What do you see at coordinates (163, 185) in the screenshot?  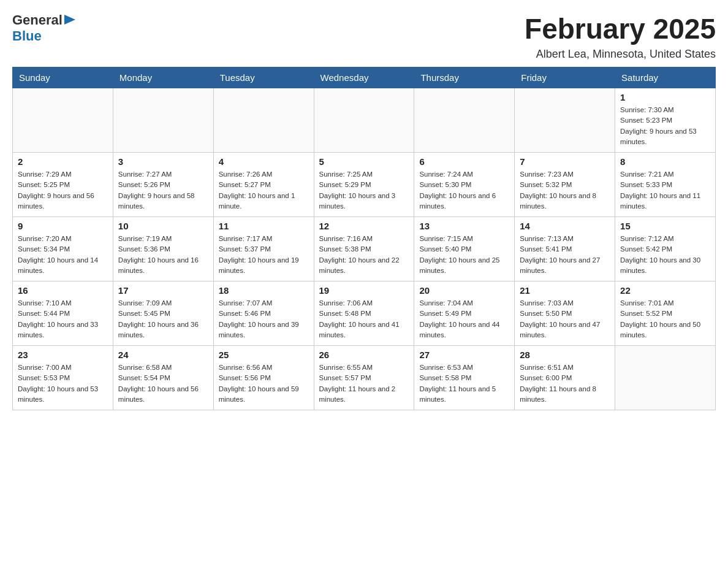 I see `calendar-cell: 3Sunrise: 7:27 AMSunset: 5:26 PMDaylight…` at bounding box center [163, 185].